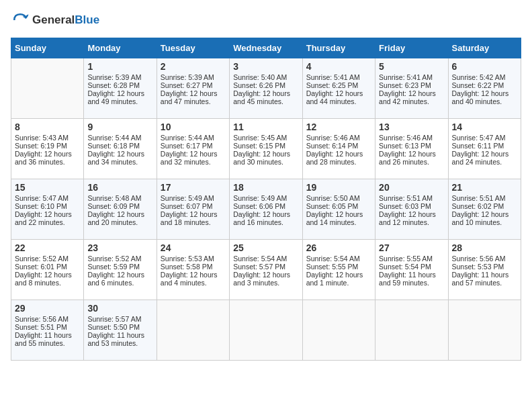  I want to click on sunset: Sunset: 6:07 PM, so click(187, 206).